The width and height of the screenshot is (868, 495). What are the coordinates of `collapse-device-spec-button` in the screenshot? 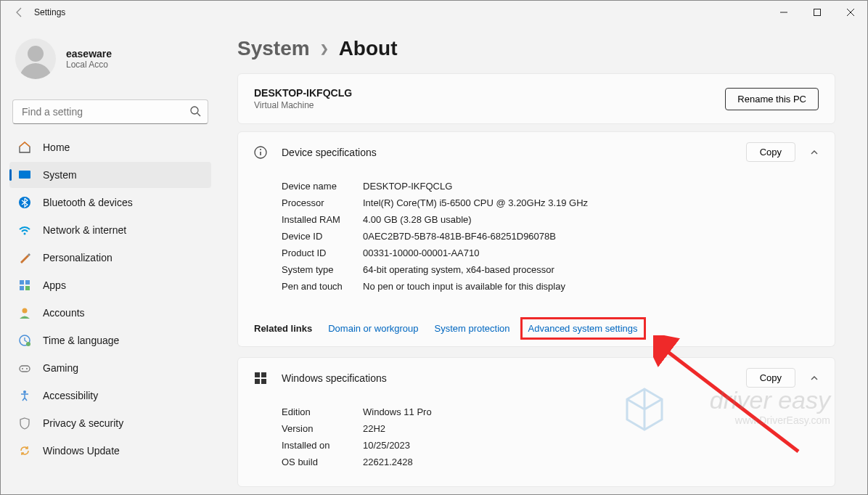 It's located at (814, 152).